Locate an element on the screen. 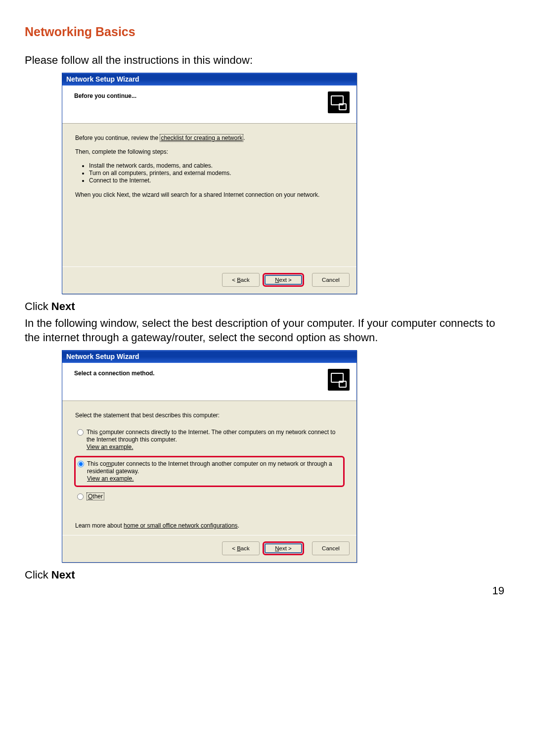 This screenshot has height=756, width=534. text-after-link: . is located at coordinates (244, 138).